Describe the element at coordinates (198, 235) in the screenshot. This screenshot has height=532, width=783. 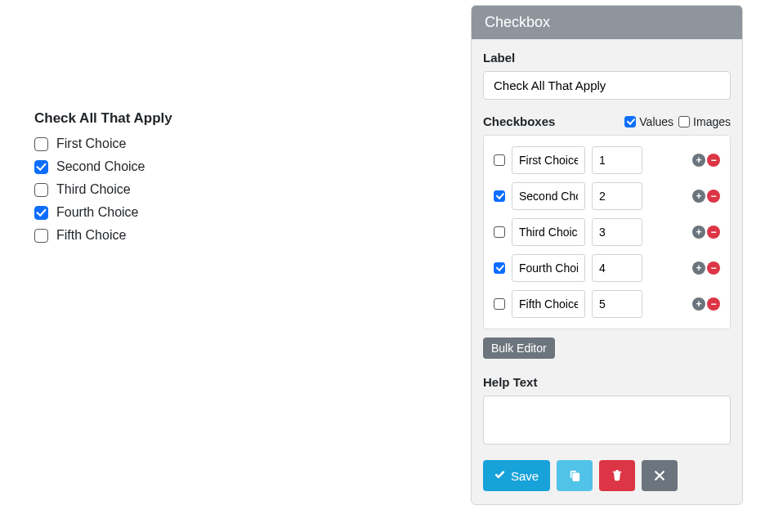
I see `choice-row: Fifth Choice` at that location.